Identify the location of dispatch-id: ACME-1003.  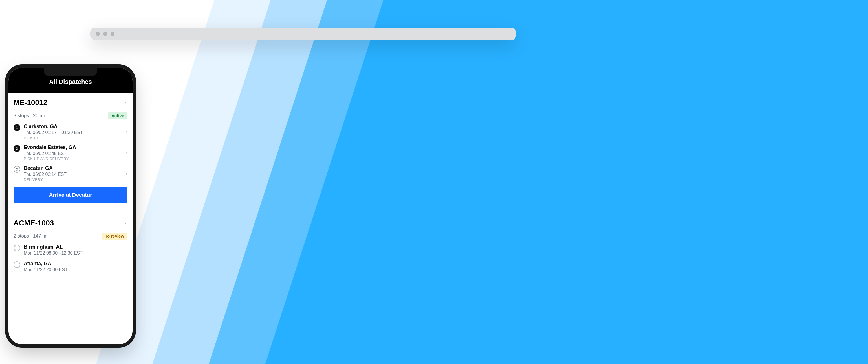
(34, 223).